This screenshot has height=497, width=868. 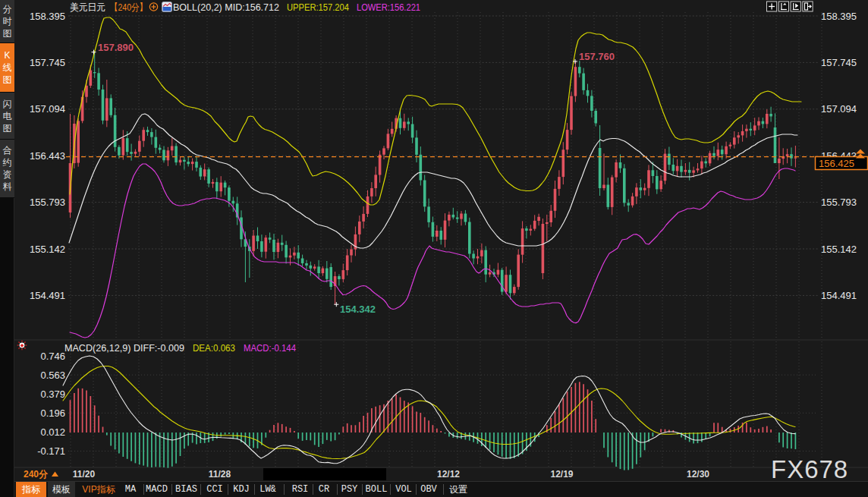 What do you see at coordinates (124, 348) in the screenshot?
I see `svg-text: MACD(26,12,9) DIFF:-0.009` at bounding box center [124, 348].